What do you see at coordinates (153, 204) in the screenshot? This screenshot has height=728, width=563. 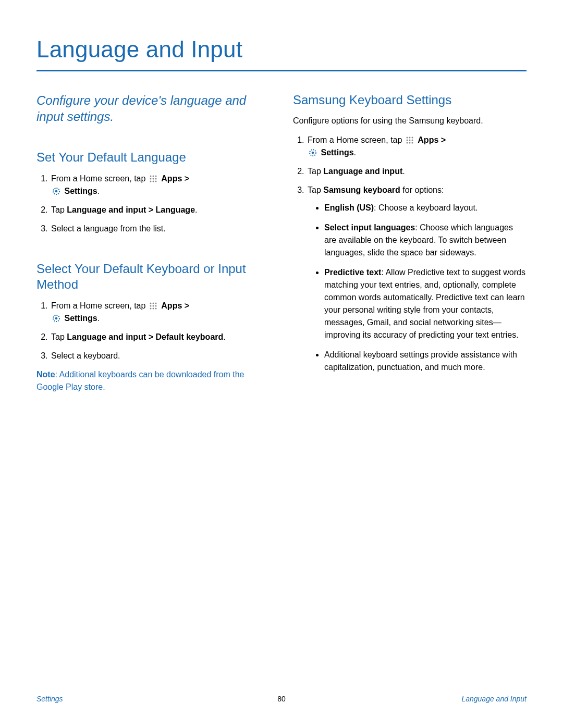 I see `set-default-language-steps: From a Home screen, tap Apps > Settings.…` at bounding box center [153, 204].